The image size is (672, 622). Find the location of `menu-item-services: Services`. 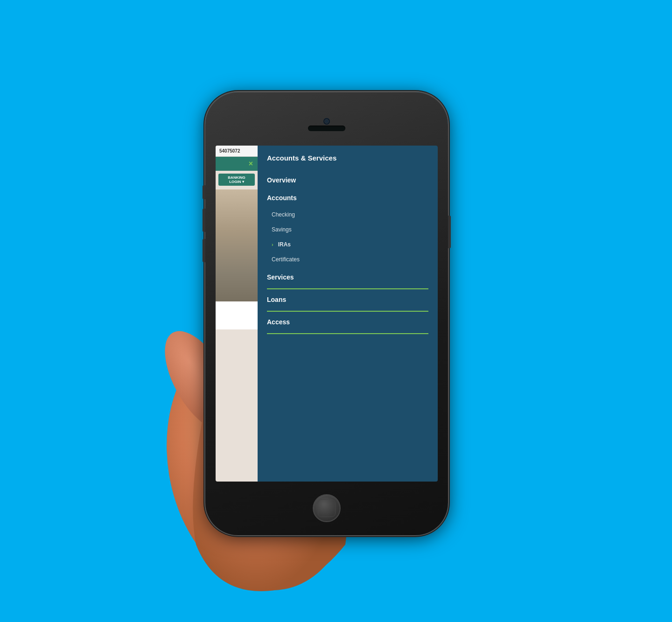

menu-item-services: Services is located at coordinates (348, 277).